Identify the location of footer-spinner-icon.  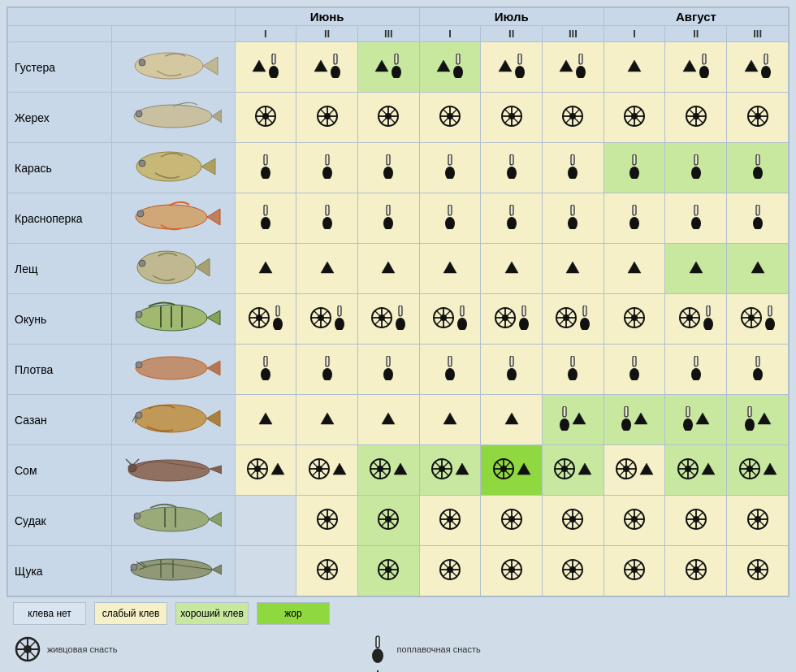
(28, 649).